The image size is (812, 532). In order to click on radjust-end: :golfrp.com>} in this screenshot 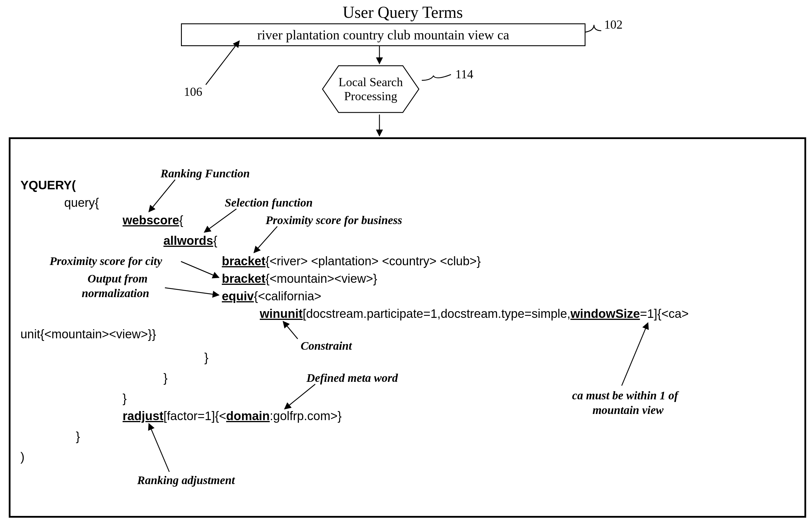, I will do `click(306, 416)`.